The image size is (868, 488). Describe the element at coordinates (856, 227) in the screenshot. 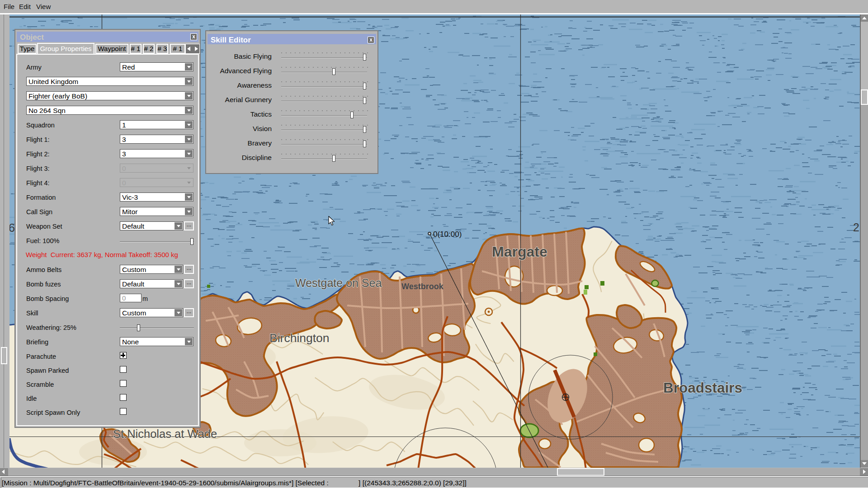

I see `svg-text: 2` at that location.